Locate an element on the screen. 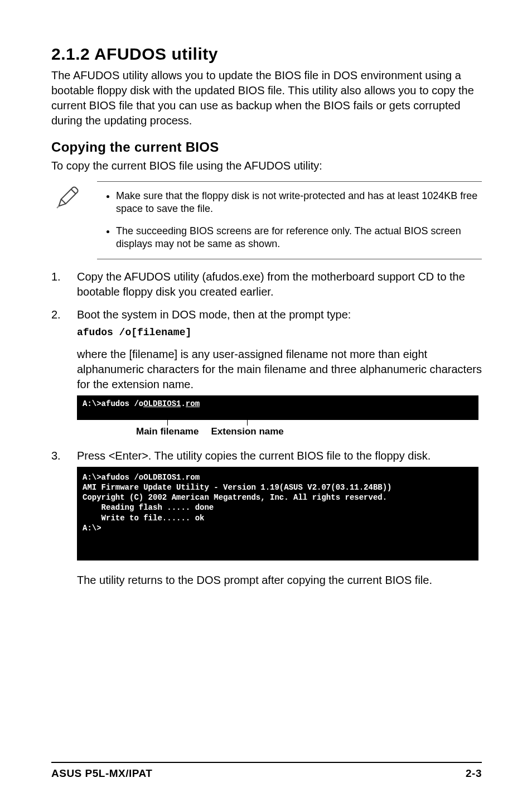 The height and width of the screenshot is (802, 532). subheading-lead: To copy the current BIOS file using the … is located at coordinates (267, 166).